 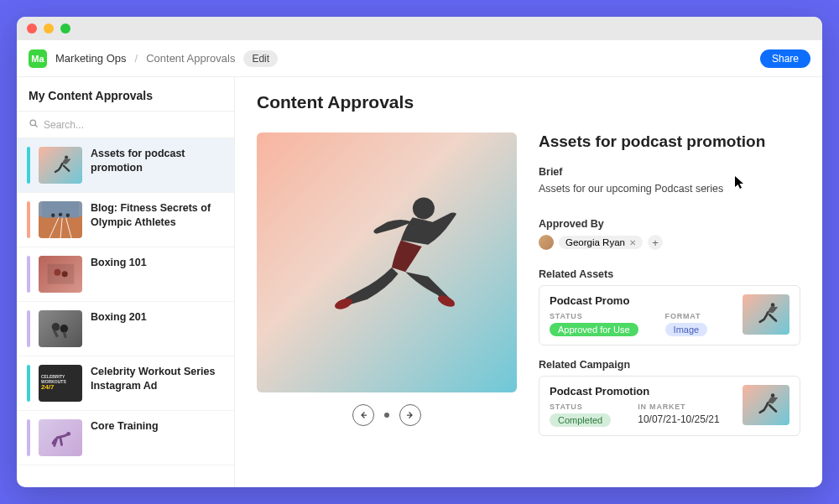 What do you see at coordinates (594, 316) in the screenshot?
I see `status-label: STATUS` at bounding box center [594, 316].